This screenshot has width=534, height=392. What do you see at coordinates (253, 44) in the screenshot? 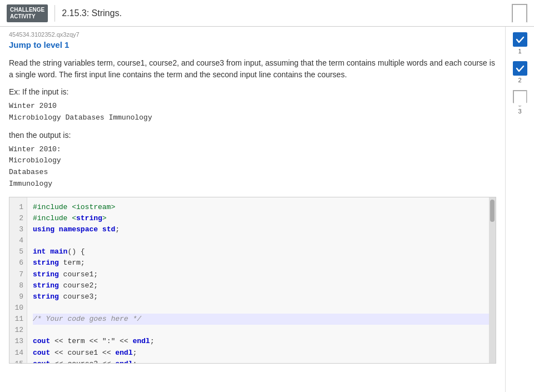
I see `jump-to-level-link: Jump to level 1` at bounding box center [253, 44].